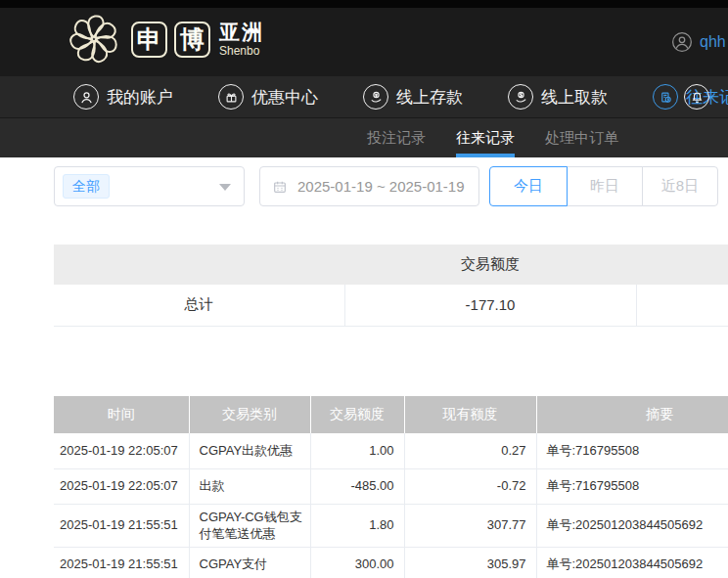 The image size is (728, 578). Describe the element at coordinates (164, 39) in the screenshot. I see `brand-logo: 申 博 亚洲 Shenbo` at that location.